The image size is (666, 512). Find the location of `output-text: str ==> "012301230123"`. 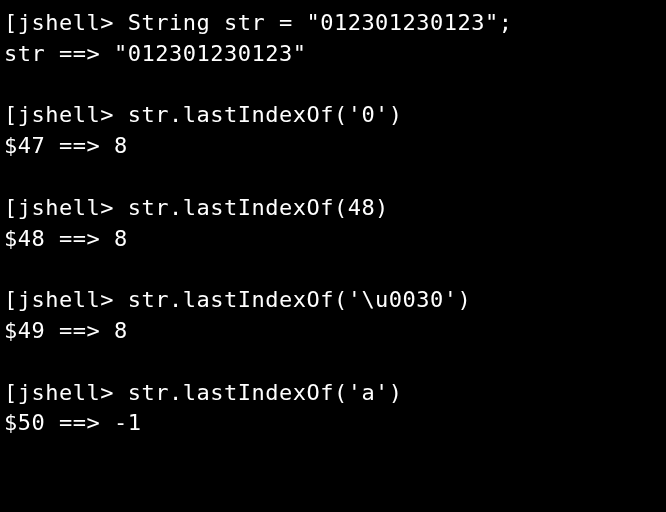

output-text: str ==> "012301230123" is located at coordinates (155, 54).